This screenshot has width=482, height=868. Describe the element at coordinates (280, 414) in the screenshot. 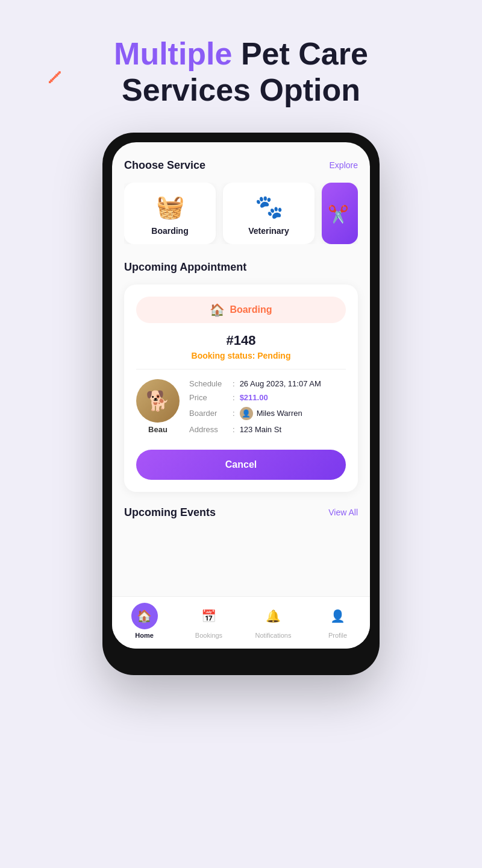

I see `boarder-name: Miles Warren` at that location.